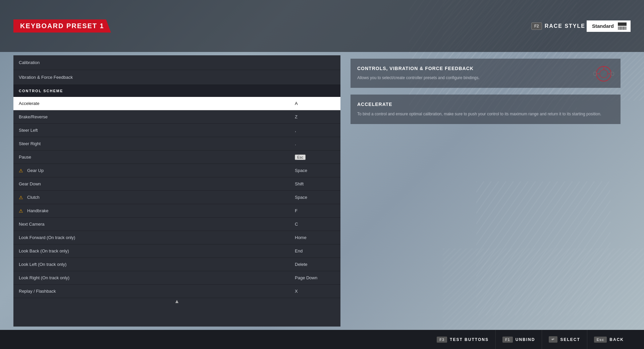 This screenshot has height=349, width=644. Describe the element at coordinates (177, 278) in the screenshot. I see `control-row-look-right: Look Right (On track only) Page Down` at that location.